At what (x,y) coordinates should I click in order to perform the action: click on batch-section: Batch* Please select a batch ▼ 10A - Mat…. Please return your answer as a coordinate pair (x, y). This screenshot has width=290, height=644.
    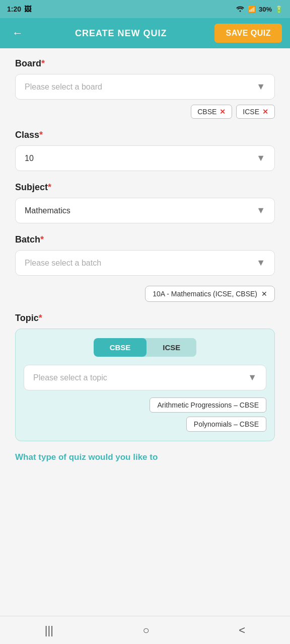
    Looking at the image, I should click on (145, 268).